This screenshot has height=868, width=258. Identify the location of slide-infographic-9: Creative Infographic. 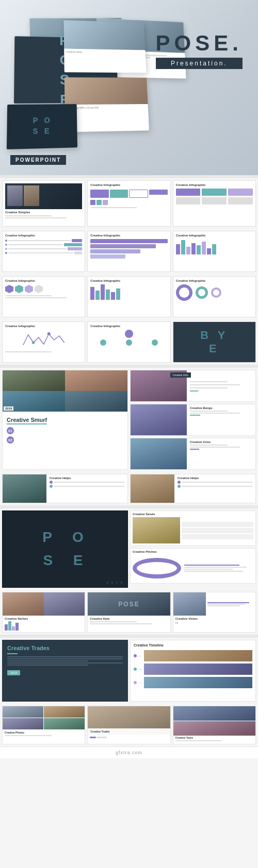
(43, 342).